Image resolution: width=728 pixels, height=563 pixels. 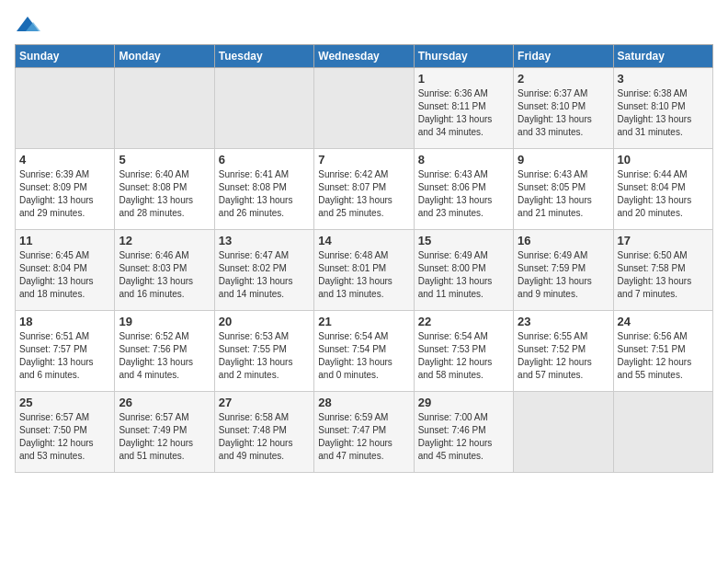 I want to click on calendar-cell: 18Sunrise: 6:51 AM Sunset: 7:57 PM Dayli…, so click(x=65, y=351).